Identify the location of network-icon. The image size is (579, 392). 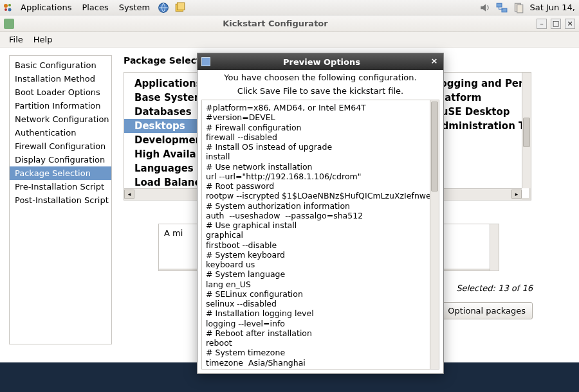
(502, 8).